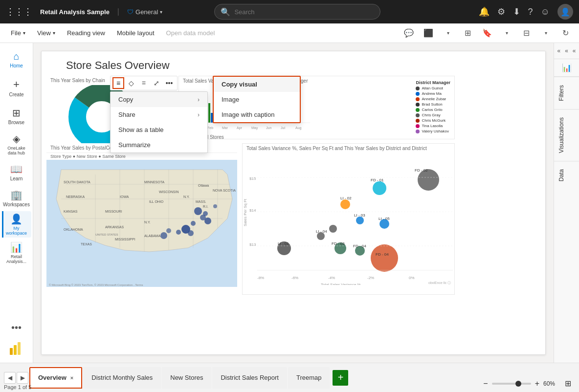 The width and height of the screenshot is (579, 392). Describe the element at coordinates (156, 83) in the screenshot. I see `visual-expand-button: ⤢` at that location.